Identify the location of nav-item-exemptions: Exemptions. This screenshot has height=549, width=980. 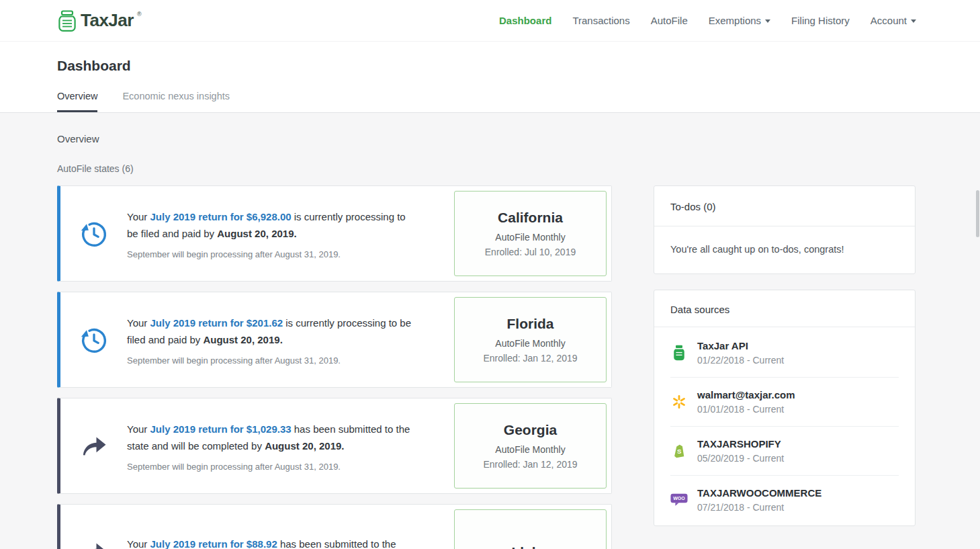
(740, 20).